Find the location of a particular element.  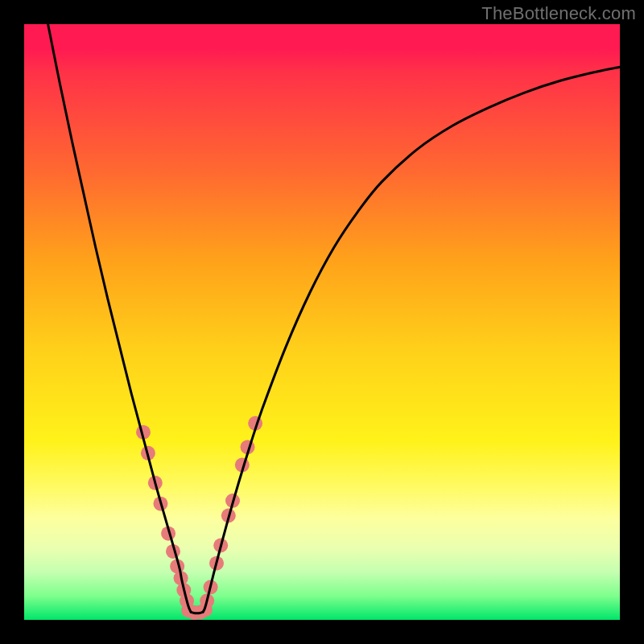

marker-layer is located at coordinates (200, 518).